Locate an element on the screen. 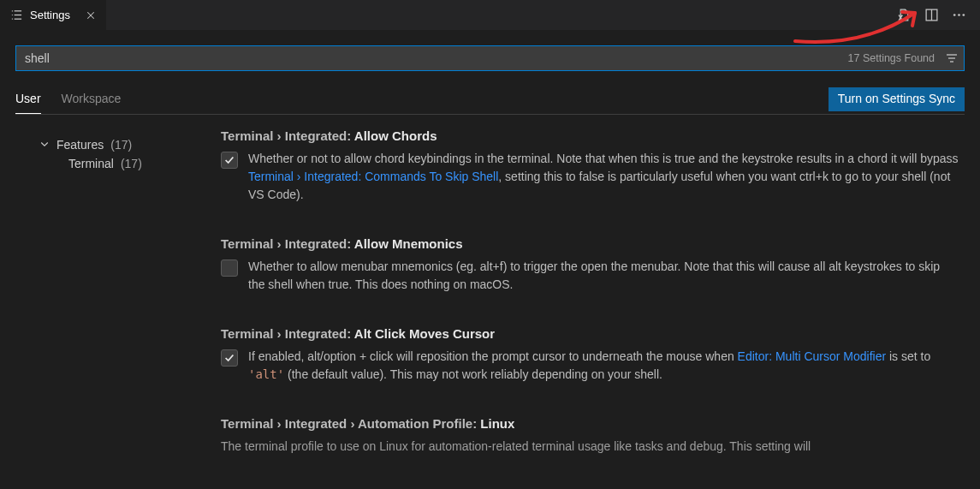 The image size is (980, 489). setting-description: The terminal profile to use on Linux for… is located at coordinates (591, 447).